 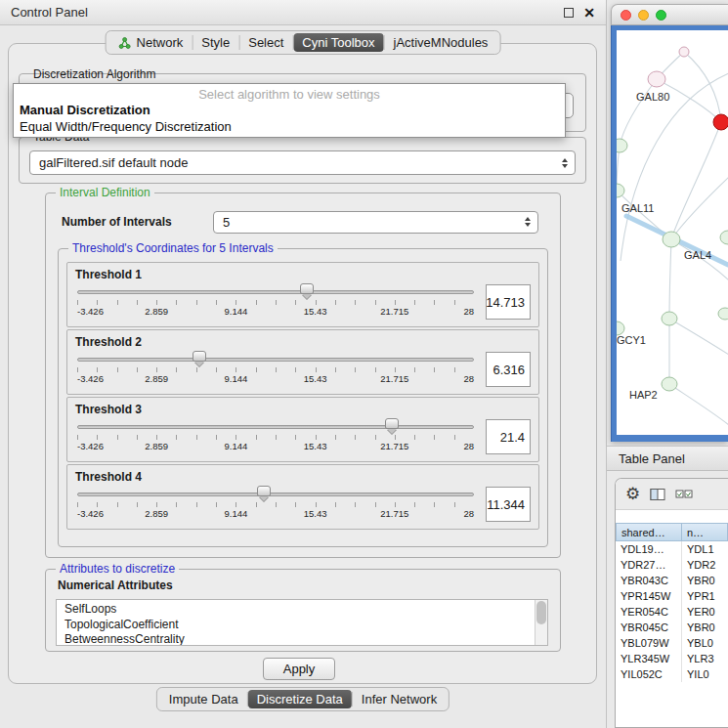 I want to click on threshold-value-field: 11.344, so click(x=508, y=504).